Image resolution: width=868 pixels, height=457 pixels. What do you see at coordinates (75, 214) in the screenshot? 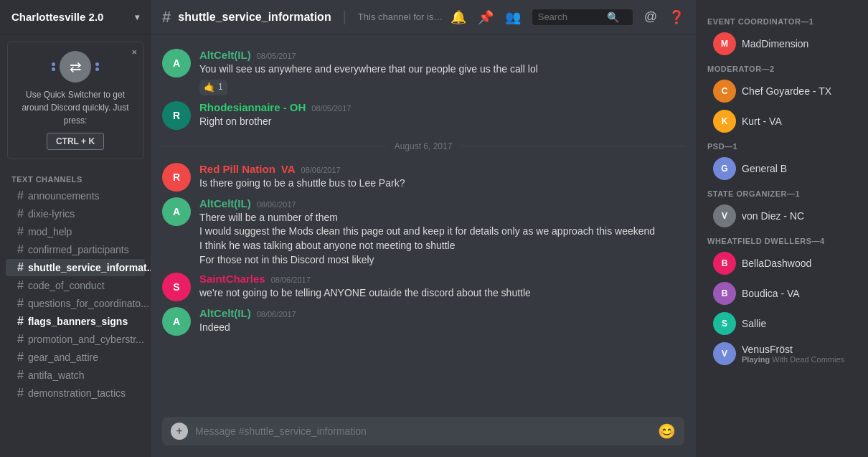
I see `channel-item-dixie-lyrics: #dixie-lyrics` at bounding box center [75, 214].